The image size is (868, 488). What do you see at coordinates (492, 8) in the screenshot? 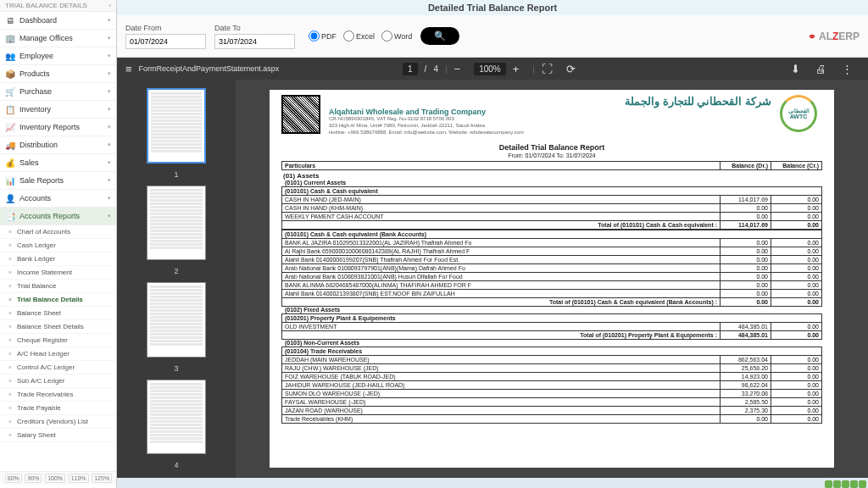
I see `page-title: Detailed Trial Balance Report` at bounding box center [492, 8].